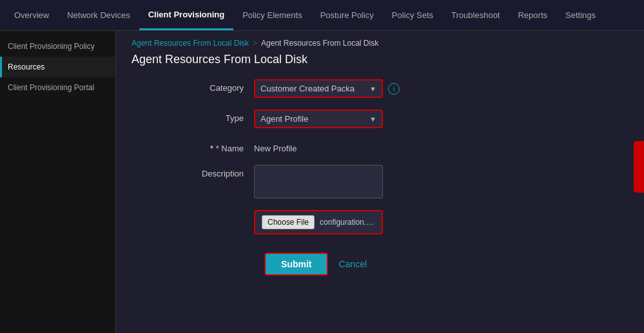  Describe the element at coordinates (380, 59) in the screenshot. I see `page-title: Agent Resources From Local Disk` at that location.